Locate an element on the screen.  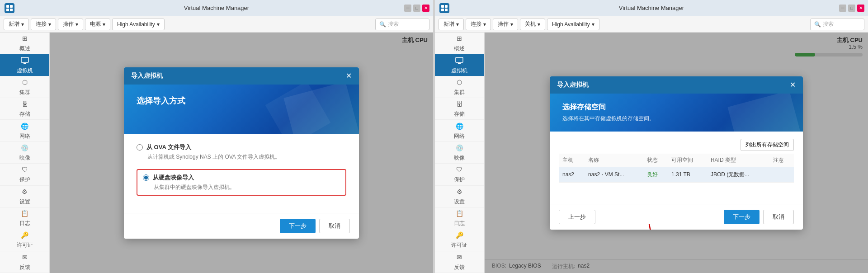
right-ha-btn: High Availability ▾ is located at coordinates (573, 24).